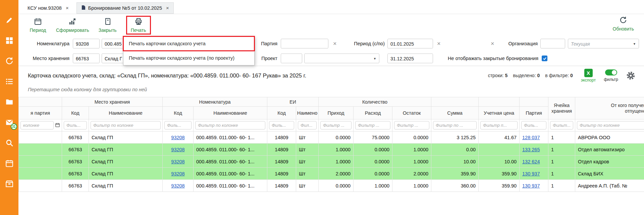 The height and width of the screenshot is (215, 644). What do you see at coordinates (86, 44) in the screenshot?
I see `nomenclature-code-input` at bounding box center [86, 44].